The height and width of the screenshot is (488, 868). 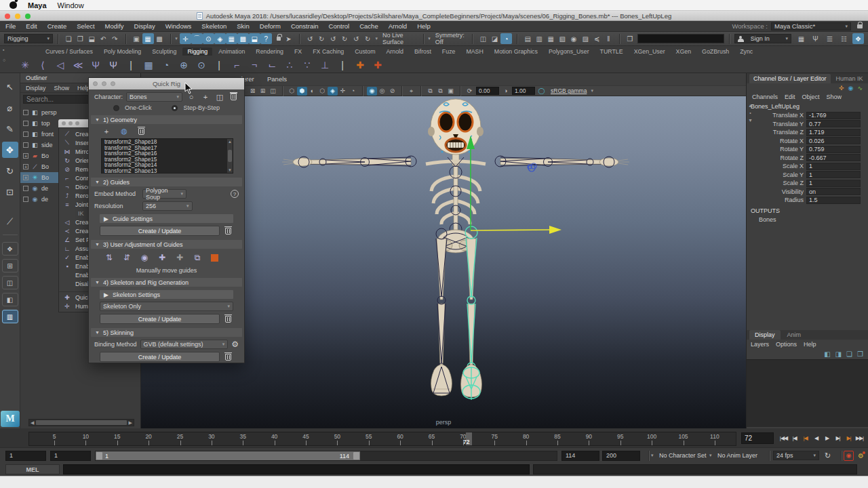 What do you see at coordinates (411, 91) in the screenshot?
I see `viewport-isolate-icon: ⌖` at bounding box center [411, 91].